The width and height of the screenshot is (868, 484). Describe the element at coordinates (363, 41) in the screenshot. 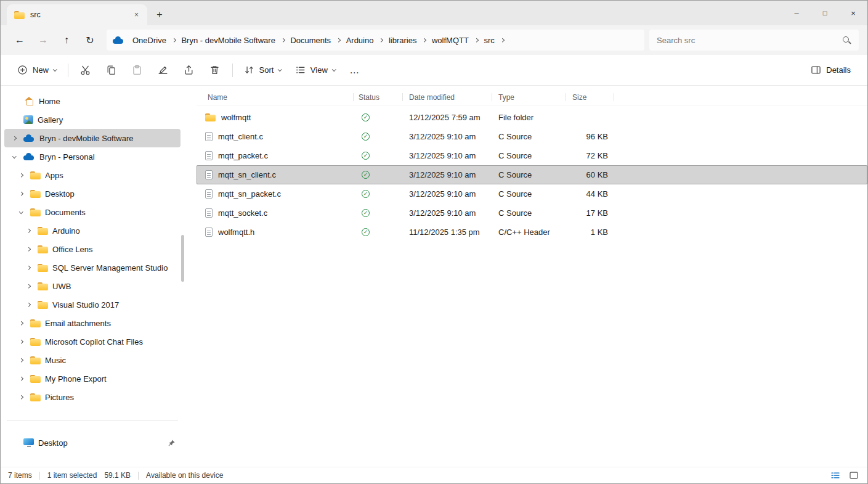

I see `breadcrumb-item: Arduino` at that location.